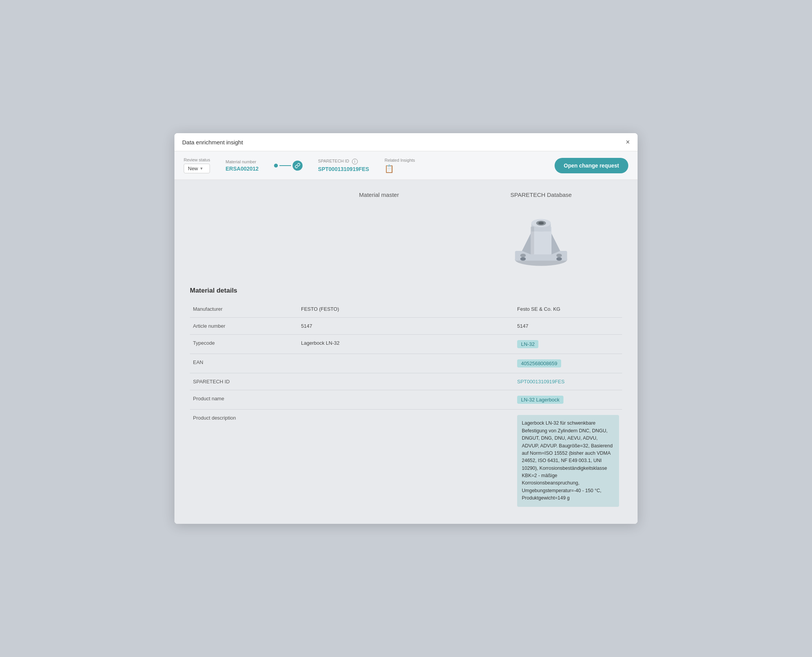 The height and width of the screenshot is (657, 812). I want to click on section-title: Material details, so click(406, 291).